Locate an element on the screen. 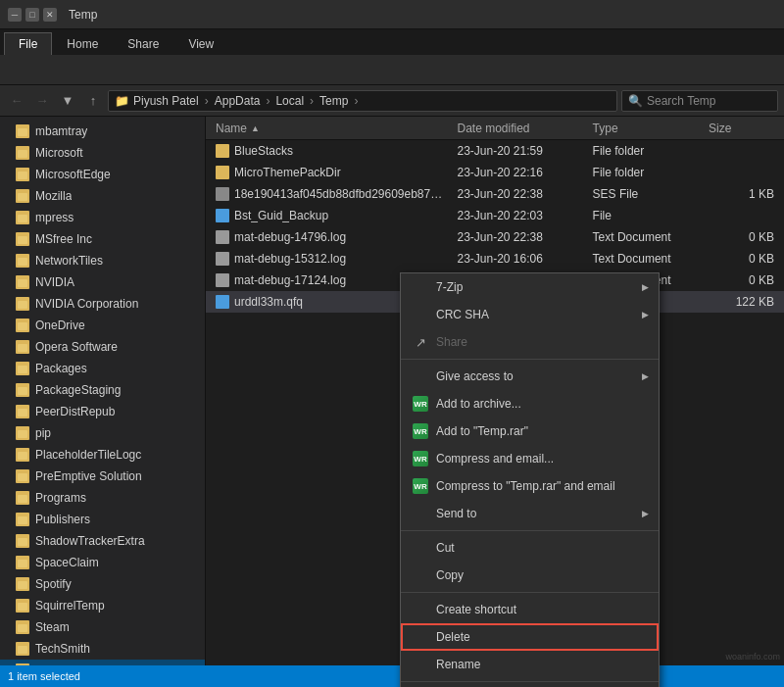  file-name: 18e190413af045db88dfbd29609eb877.d... is located at coordinates (339, 194).